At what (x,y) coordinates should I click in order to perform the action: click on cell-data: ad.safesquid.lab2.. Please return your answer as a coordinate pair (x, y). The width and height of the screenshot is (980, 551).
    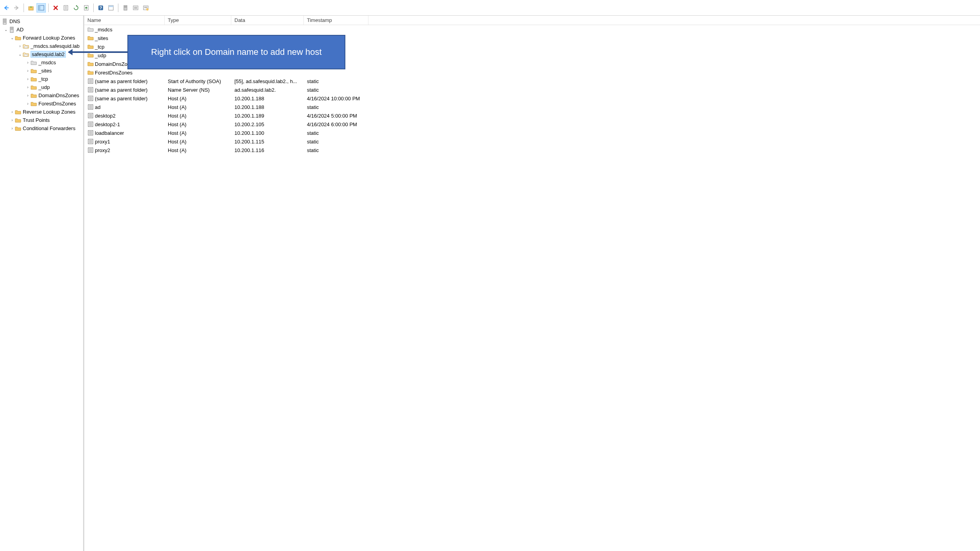
    Looking at the image, I should click on (267, 90).